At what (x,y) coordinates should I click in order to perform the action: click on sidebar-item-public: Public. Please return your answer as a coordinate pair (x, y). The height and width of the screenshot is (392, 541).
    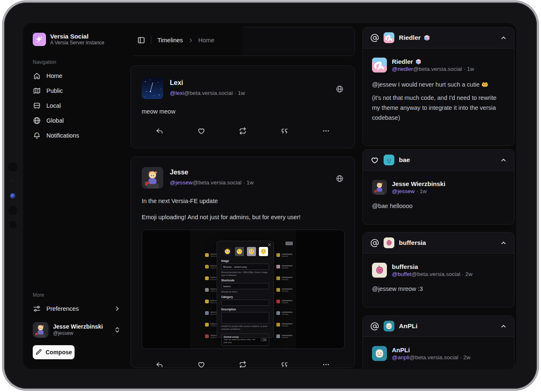
    Looking at the image, I should click on (77, 91).